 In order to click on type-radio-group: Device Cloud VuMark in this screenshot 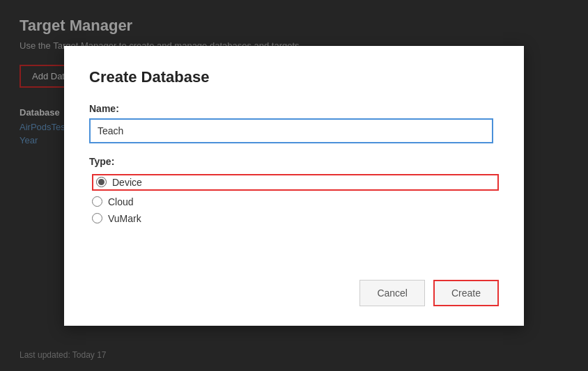, I will do `click(294, 199)`.